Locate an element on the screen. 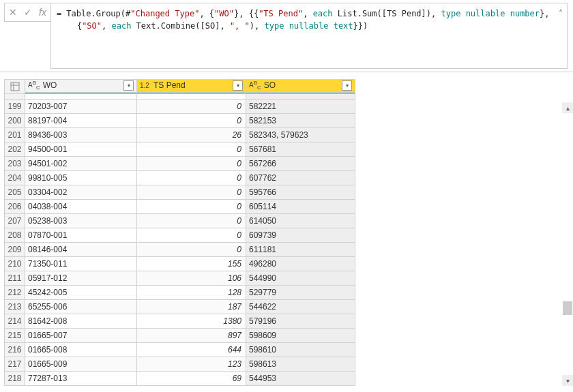  cell-wo: 45242-005 is located at coordinates (81, 293).